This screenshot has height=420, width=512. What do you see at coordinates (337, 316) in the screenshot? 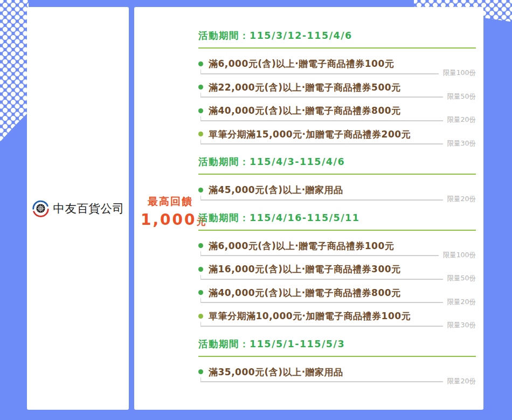
I see `offer-row: 單筆分期滿10,000元·加贈電子商品禮券100元 限量30份` at bounding box center [337, 316].